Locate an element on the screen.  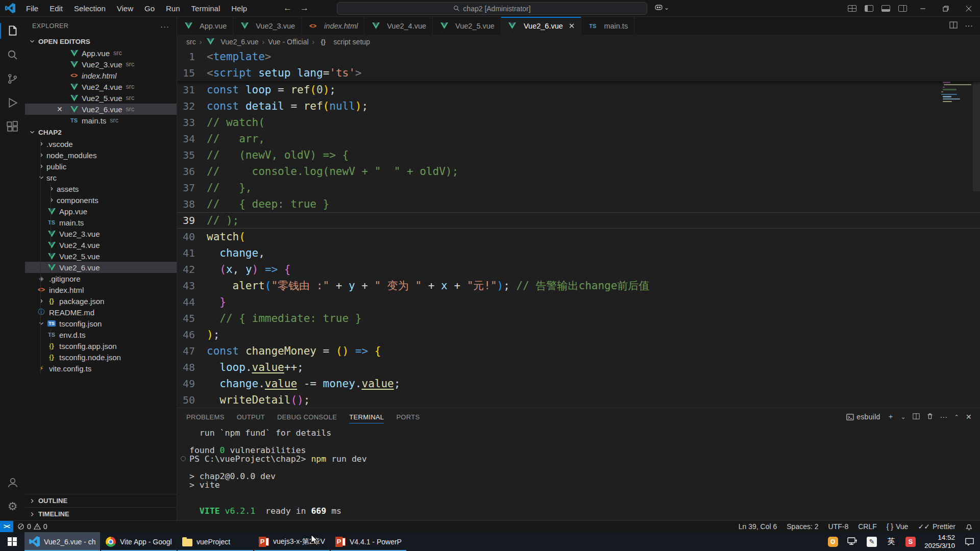
customize-layout-icon is located at coordinates (852, 8).